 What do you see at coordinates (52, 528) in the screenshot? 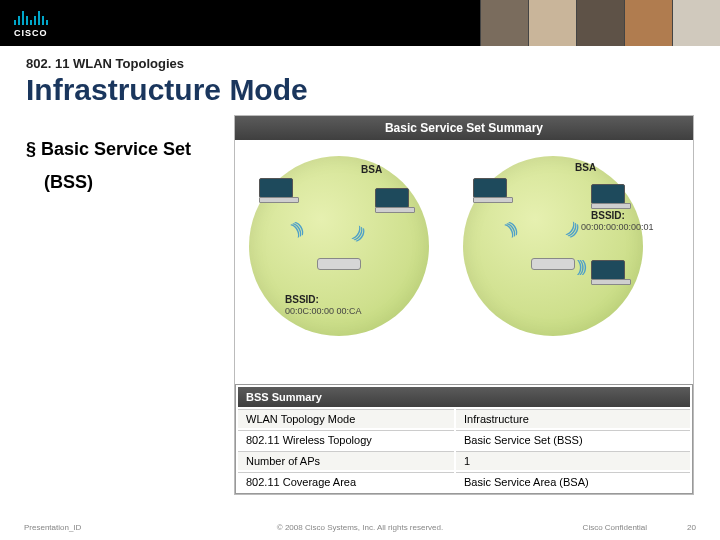
I see `footer-left: Presentation_ID` at bounding box center [52, 528].